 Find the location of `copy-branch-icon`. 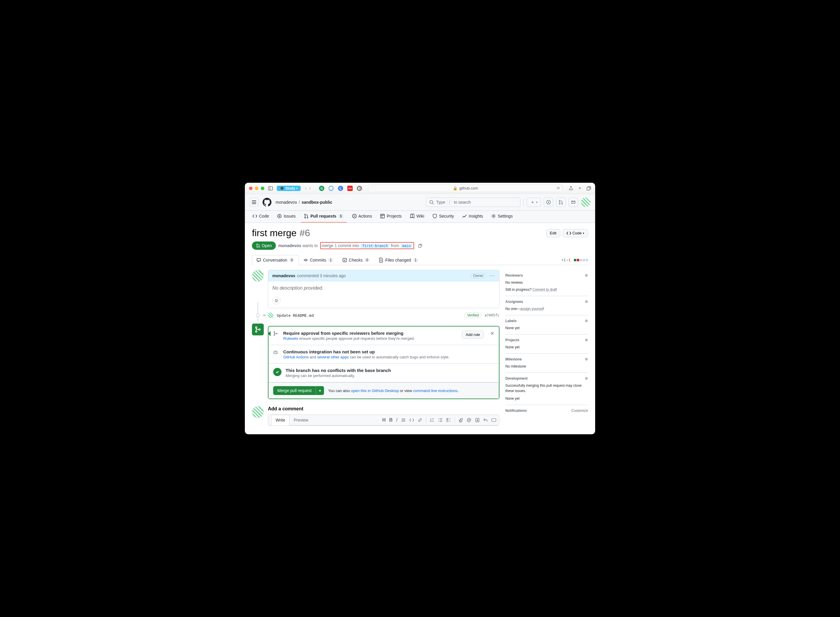

copy-branch-icon is located at coordinates (420, 246).